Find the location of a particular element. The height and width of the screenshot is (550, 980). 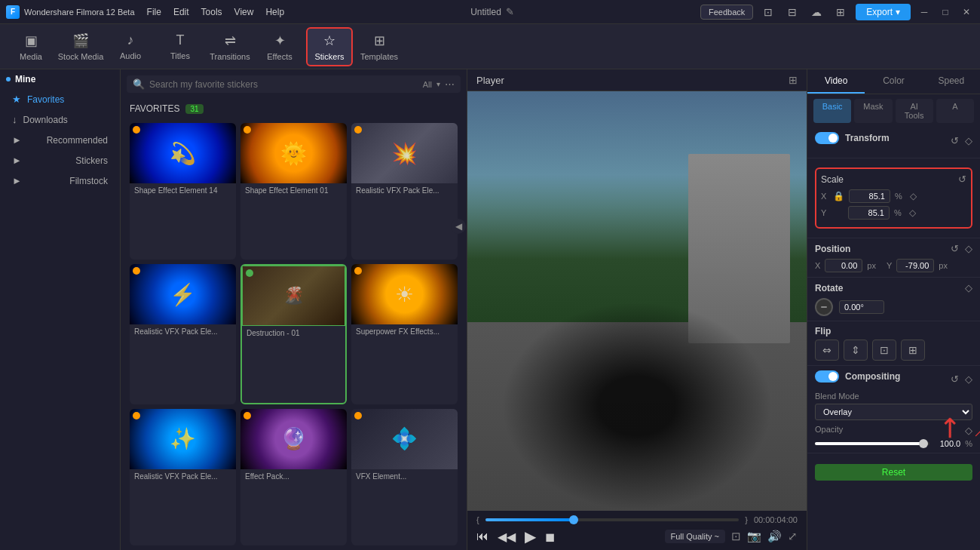

flip-diagonal-button: ⊡ is located at coordinates (884, 350).